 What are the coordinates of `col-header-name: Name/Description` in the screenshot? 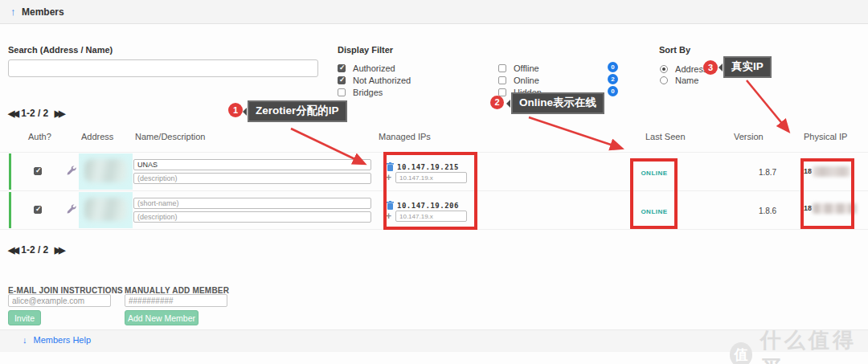 It's located at (170, 137).